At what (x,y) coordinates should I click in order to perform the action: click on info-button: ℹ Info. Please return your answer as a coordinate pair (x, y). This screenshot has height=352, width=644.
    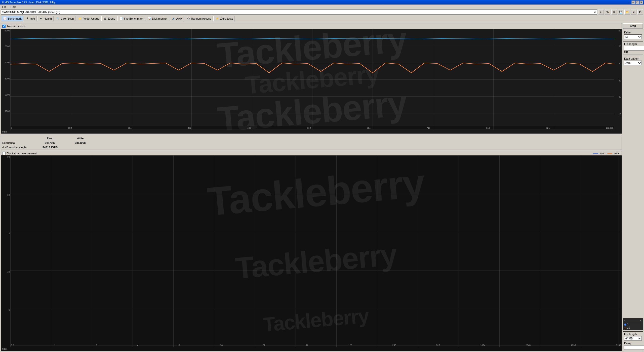
    Looking at the image, I should click on (30, 19).